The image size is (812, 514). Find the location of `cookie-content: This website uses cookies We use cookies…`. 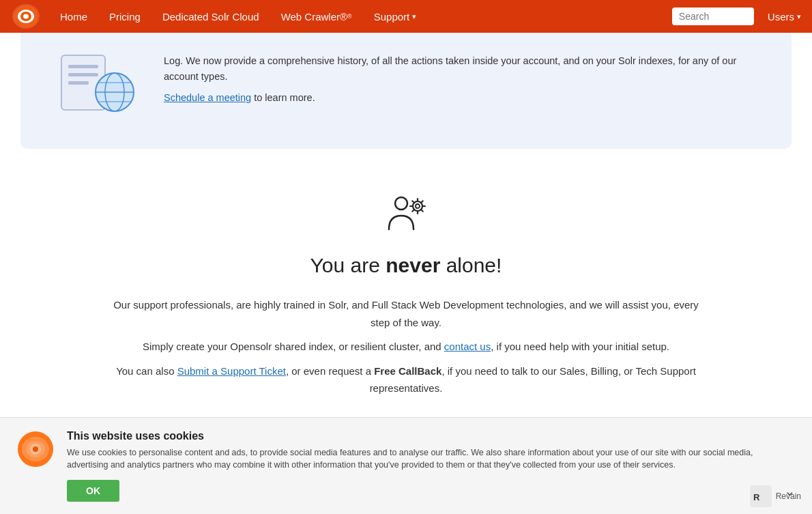

cookie-content: This website uses cookies We use cookies… is located at coordinates (419, 463).